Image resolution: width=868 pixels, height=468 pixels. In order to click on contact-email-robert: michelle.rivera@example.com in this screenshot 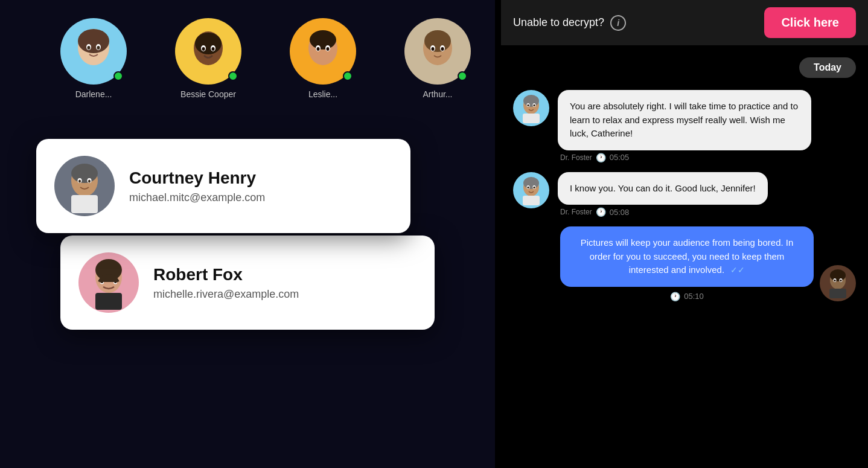, I will do `click(226, 295)`.